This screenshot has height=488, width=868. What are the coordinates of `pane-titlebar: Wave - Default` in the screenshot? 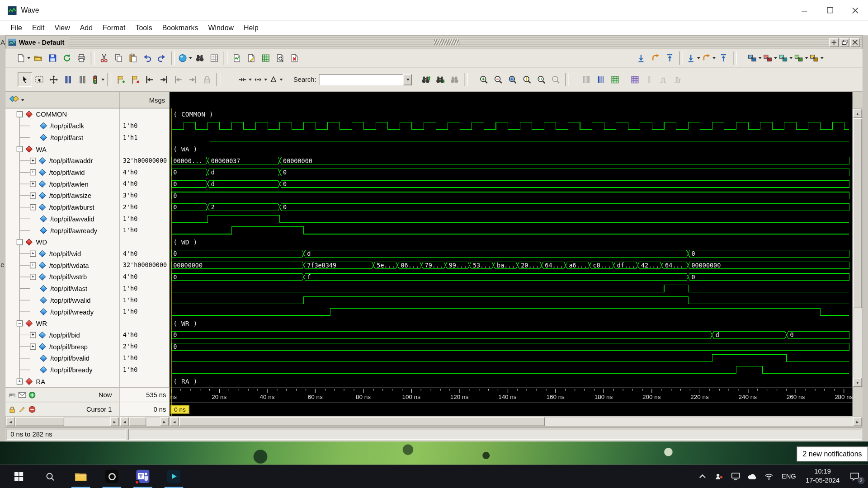 It's located at (434, 42).